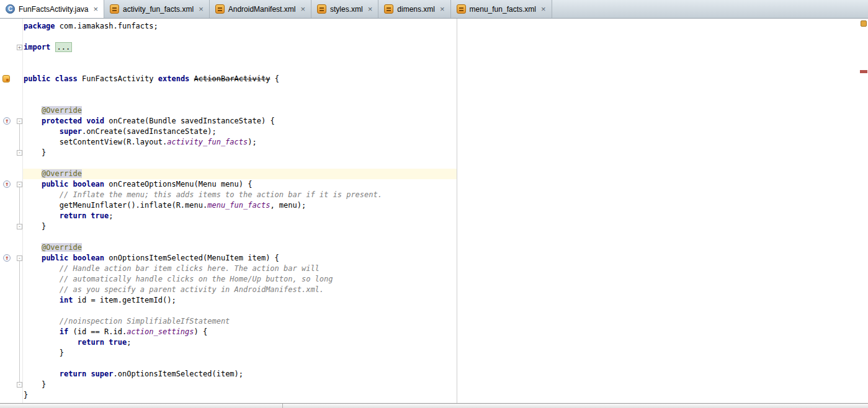 The width and height of the screenshot is (868, 408). Describe the element at coordinates (441, 185) in the screenshot. I see `code-line: public boolean onCreateOptionsMenu(Menu …` at that location.